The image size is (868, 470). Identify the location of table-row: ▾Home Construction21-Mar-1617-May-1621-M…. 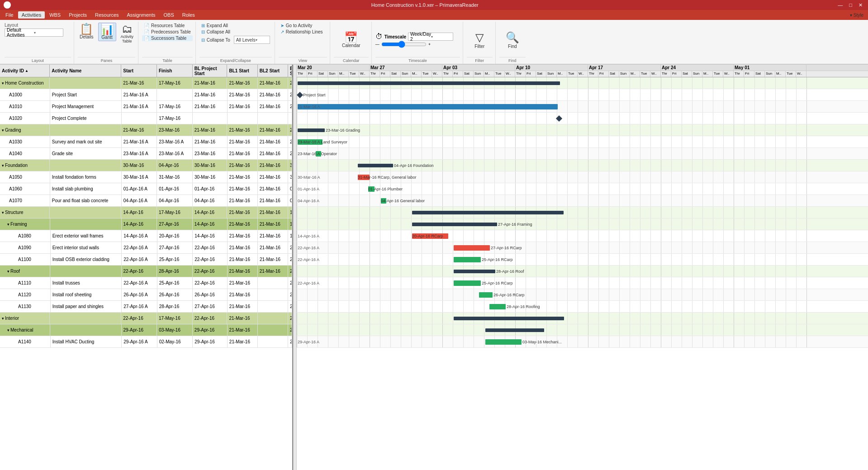
(146, 83).